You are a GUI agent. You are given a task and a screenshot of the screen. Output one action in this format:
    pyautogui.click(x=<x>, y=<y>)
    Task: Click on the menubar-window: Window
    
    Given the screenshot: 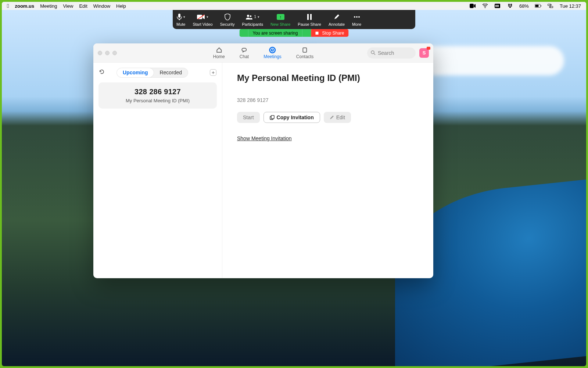 What is the action you would take?
    pyautogui.click(x=102, y=6)
    